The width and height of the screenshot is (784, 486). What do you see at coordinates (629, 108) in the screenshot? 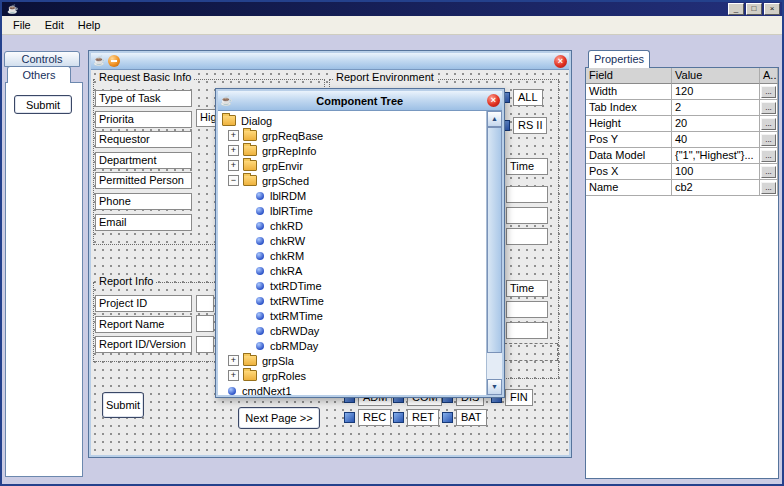
I see `property-name: Tab Index` at bounding box center [629, 108].